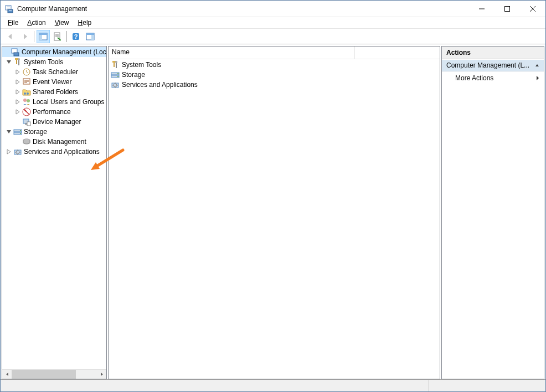 Image resolution: width=546 pixels, height=392 pixels. Describe the element at coordinates (11, 37) in the screenshot. I see `back-button` at that location.